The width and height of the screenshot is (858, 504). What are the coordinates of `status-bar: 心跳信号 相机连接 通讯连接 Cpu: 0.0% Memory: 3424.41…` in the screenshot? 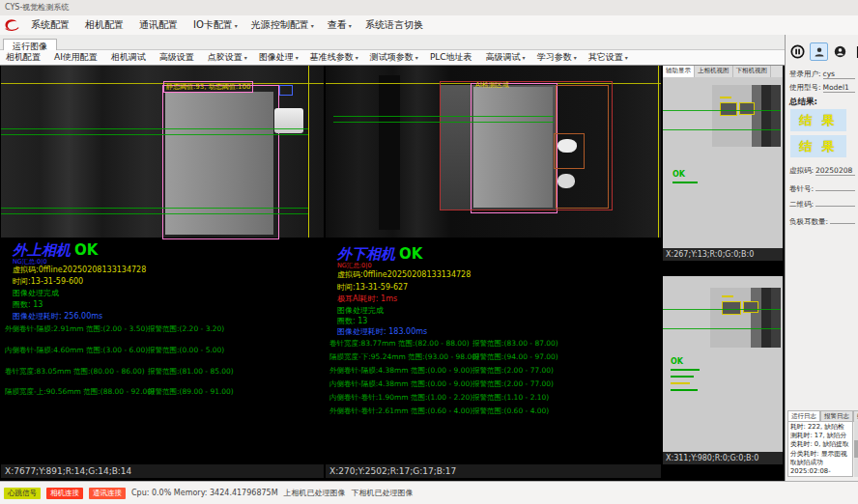 It's located at (429, 492).